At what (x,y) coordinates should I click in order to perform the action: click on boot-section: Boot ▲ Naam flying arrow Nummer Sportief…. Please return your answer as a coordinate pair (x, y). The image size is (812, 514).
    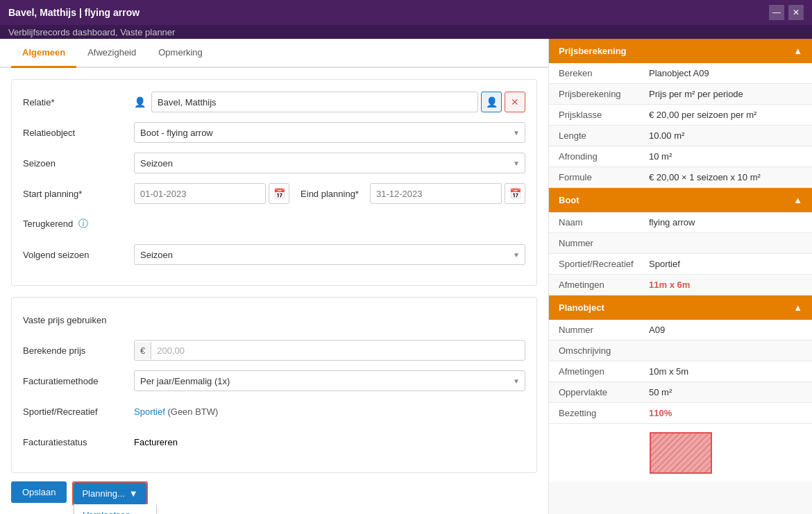
    Looking at the image, I should click on (680, 241).